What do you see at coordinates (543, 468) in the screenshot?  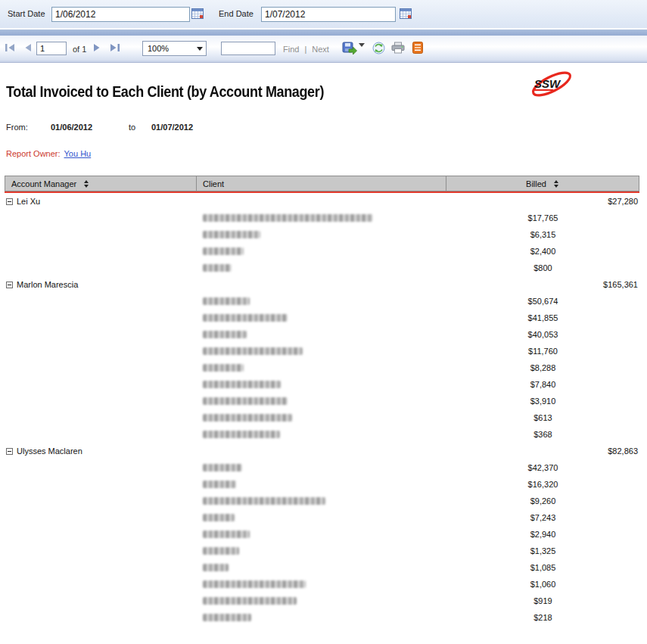 I see `client-billed-cell: $42,370` at bounding box center [543, 468].